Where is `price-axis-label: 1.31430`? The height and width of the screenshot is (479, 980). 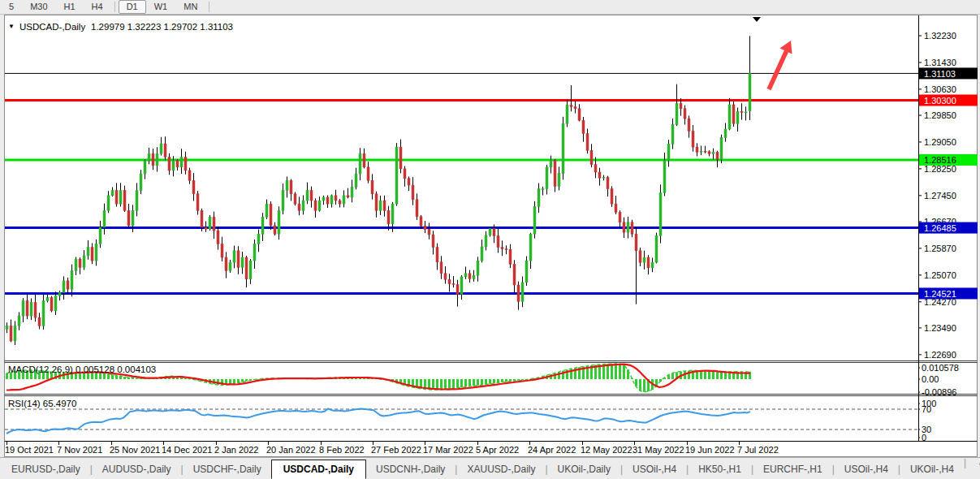 price-axis-label: 1.31430 is located at coordinates (940, 63).